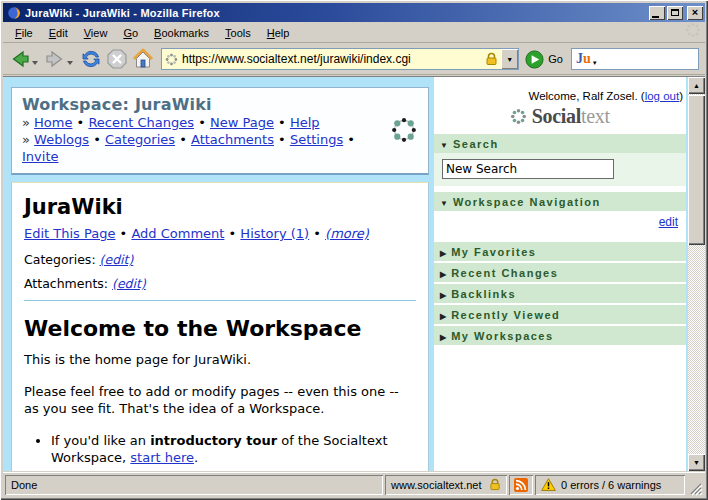  I want to click on back-dropdown-icon, so click(35, 63).